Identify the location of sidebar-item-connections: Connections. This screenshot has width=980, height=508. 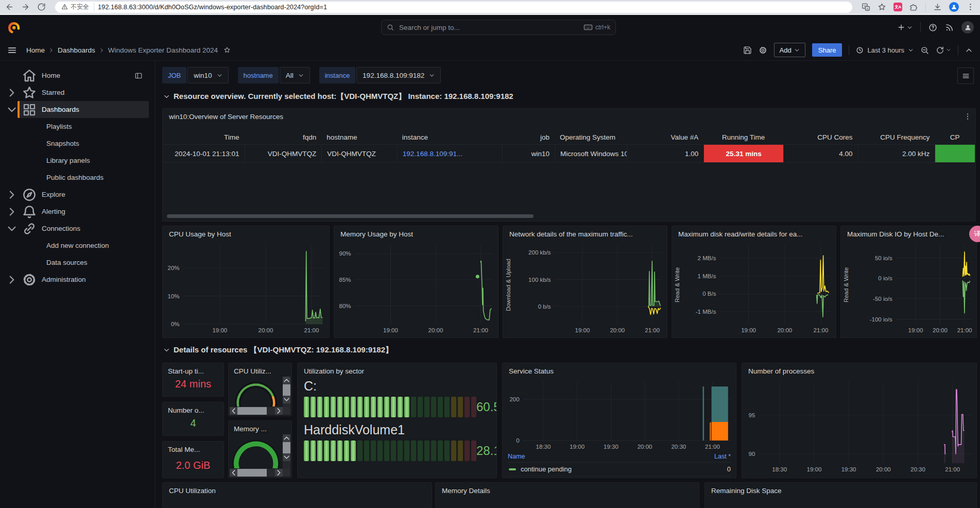
(77, 229).